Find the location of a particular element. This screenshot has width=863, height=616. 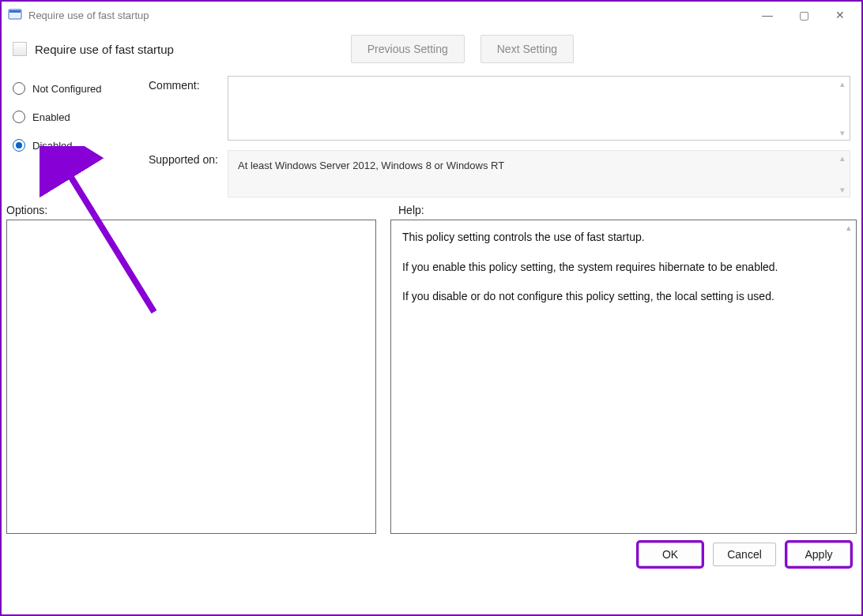

comment-input: ▴ ▾ is located at coordinates (539, 108).